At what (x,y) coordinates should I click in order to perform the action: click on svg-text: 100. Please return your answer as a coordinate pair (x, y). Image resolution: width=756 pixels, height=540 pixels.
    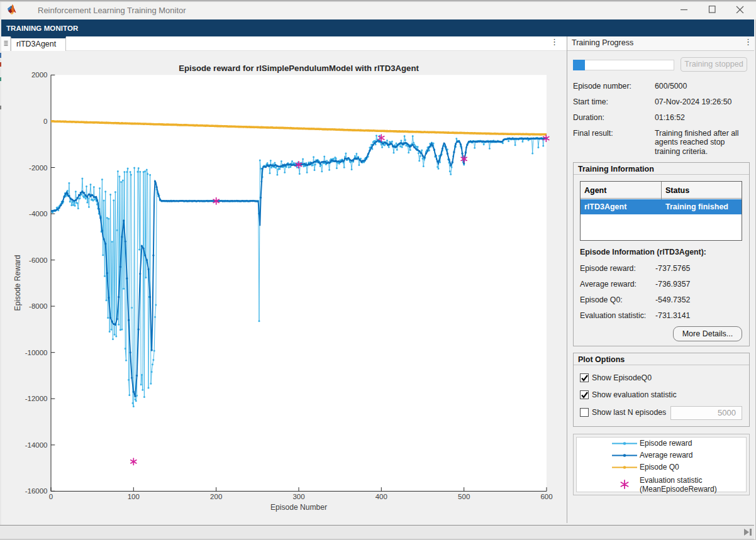
    Looking at the image, I should click on (133, 497).